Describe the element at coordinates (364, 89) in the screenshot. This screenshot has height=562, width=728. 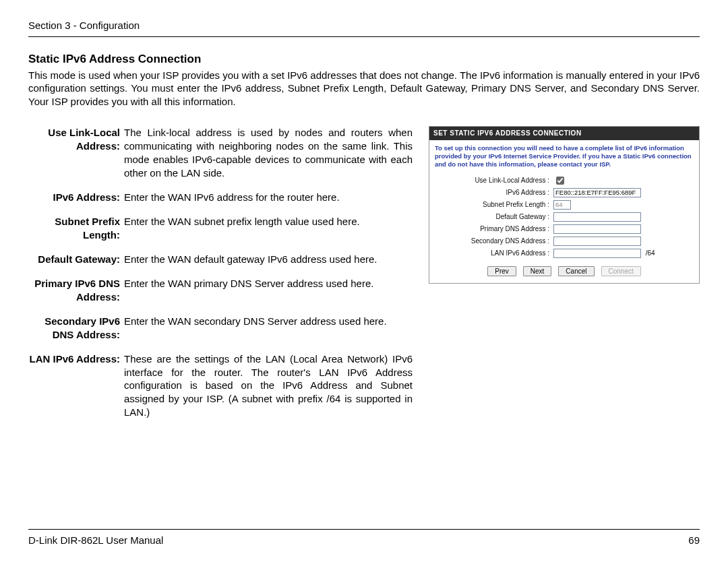
I see `intro-paragraph: This mode is used when your ISP provides…` at that location.